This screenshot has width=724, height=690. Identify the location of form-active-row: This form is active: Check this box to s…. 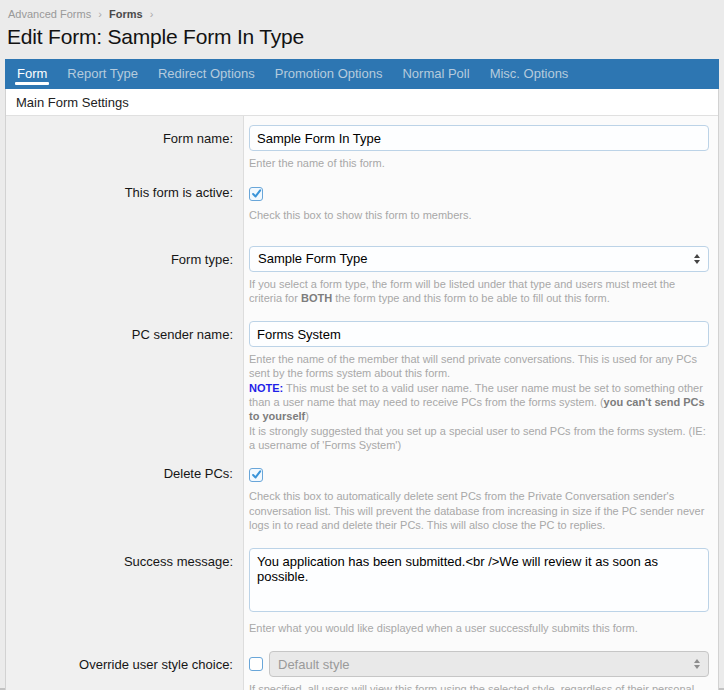
(362, 204).